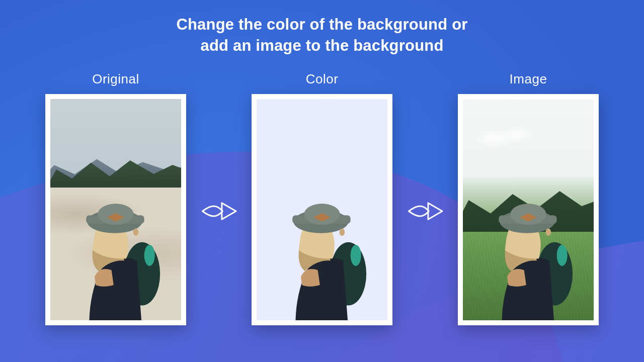 This screenshot has width=644, height=362. Describe the element at coordinates (322, 24) in the screenshot. I see `title-line-1: Change the color of the background or` at that location.